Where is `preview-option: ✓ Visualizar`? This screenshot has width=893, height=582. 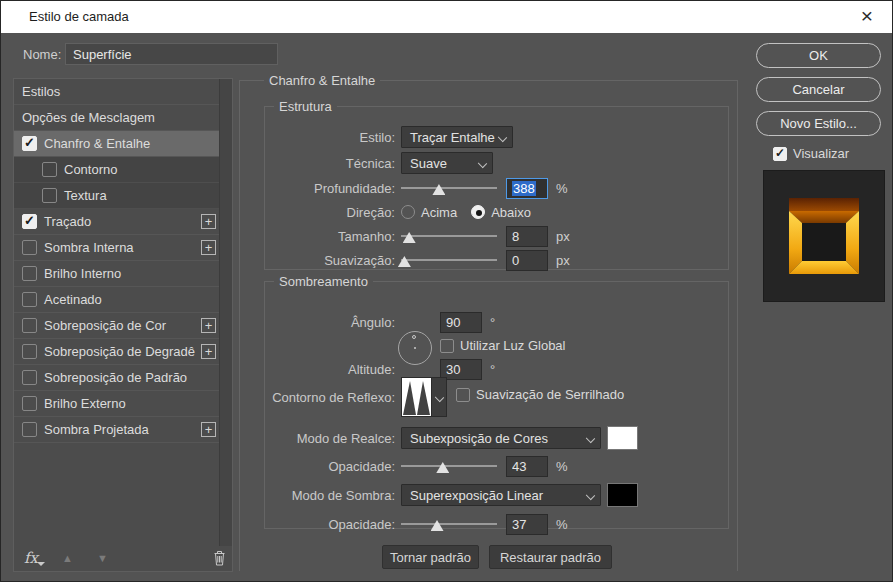 preview-option: ✓ Visualizar is located at coordinates (811, 154).